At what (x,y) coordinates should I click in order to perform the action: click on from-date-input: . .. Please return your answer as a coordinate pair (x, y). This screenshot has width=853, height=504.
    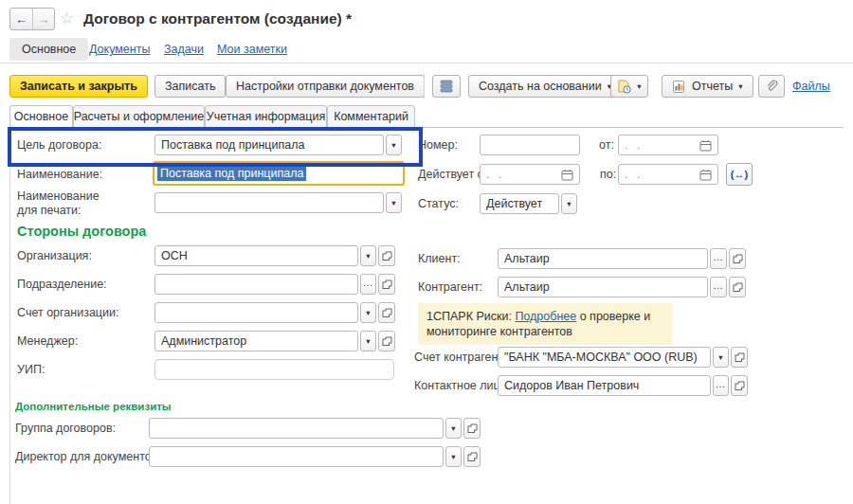
    Looking at the image, I should click on (668, 145).